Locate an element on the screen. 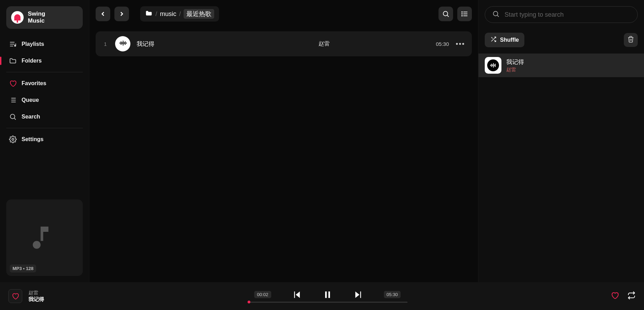 This screenshot has width=644, height=310. waveform-icon is located at coordinates (123, 44).